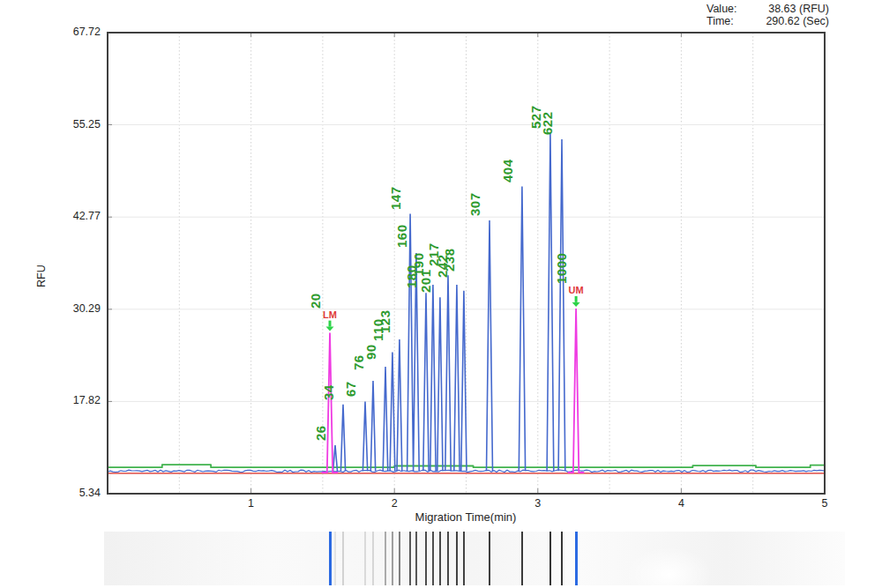  What do you see at coordinates (562, 268) in the screenshot?
I see `peak-label-1000: 1000` at bounding box center [562, 268].